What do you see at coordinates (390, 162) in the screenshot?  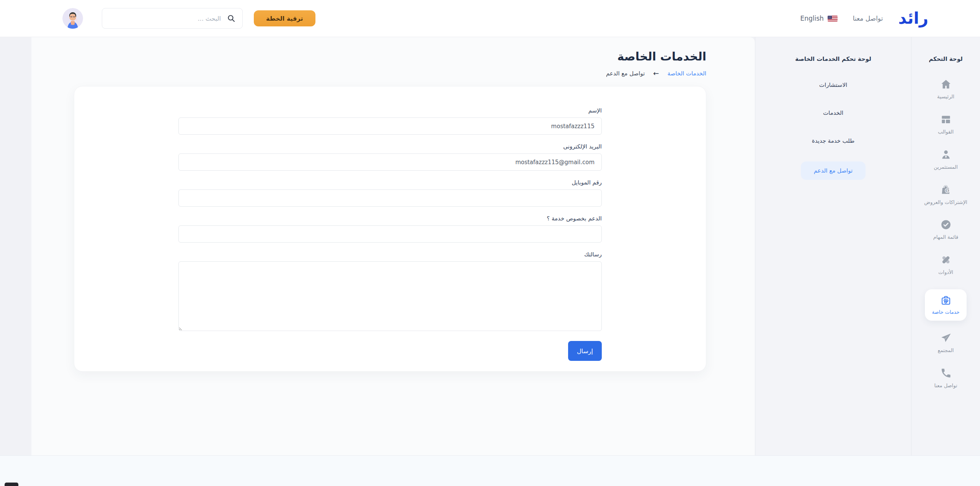 I see `email-field` at bounding box center [390, 162].